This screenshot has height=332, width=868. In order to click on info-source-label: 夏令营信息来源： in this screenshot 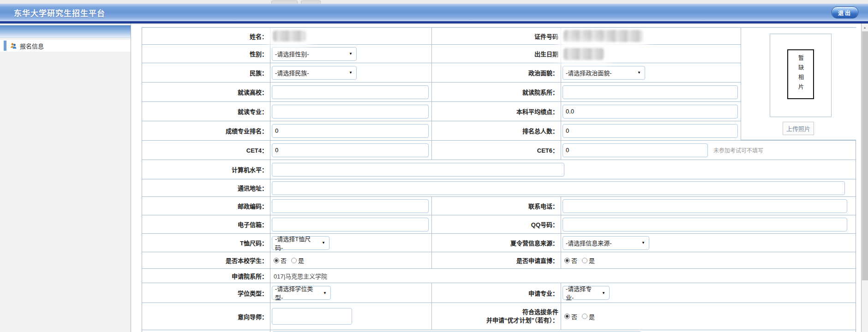, I will do `click(496, 243)`.